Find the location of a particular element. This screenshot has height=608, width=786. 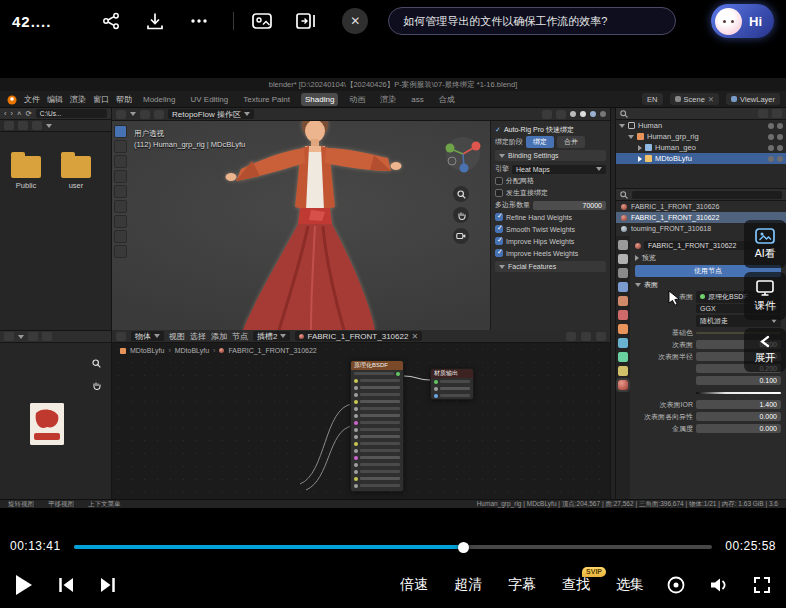

tool-scale is located at coordinates (120, 192).